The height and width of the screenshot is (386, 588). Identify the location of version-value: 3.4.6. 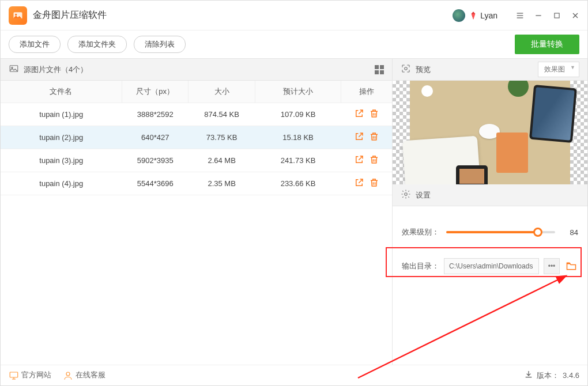
(571, 376).